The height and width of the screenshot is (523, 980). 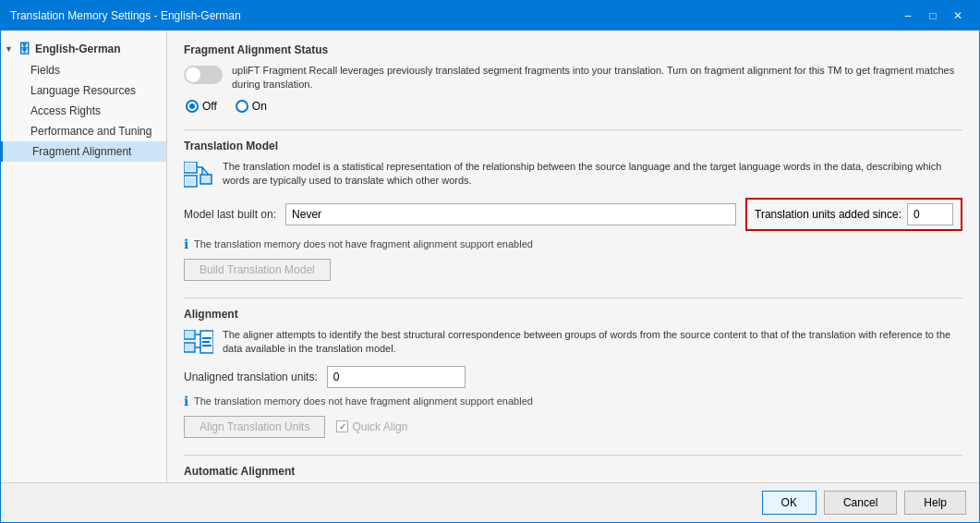 I want to click on sidebar-label-language-resources: Language Resources, so click(x=83, y=91).